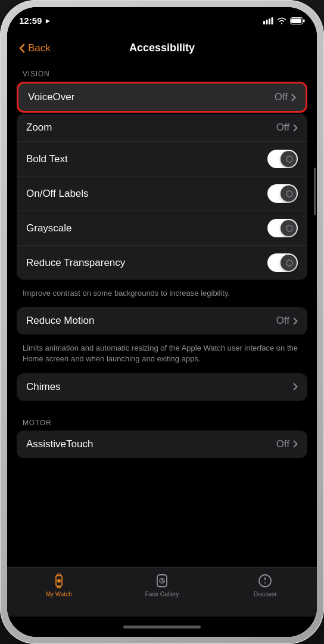  I want to click on assistivetouch-chevron-icon, so click(295, 444).